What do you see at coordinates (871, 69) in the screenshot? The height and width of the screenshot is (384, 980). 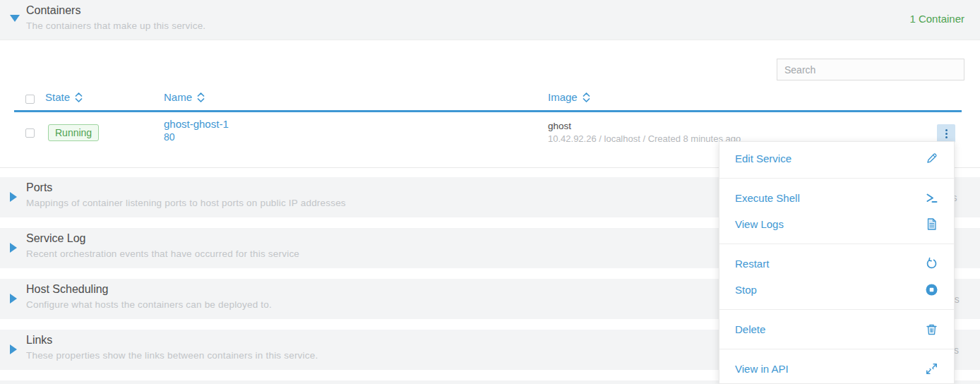 I see `search-input` at bounding box center [871, 69].